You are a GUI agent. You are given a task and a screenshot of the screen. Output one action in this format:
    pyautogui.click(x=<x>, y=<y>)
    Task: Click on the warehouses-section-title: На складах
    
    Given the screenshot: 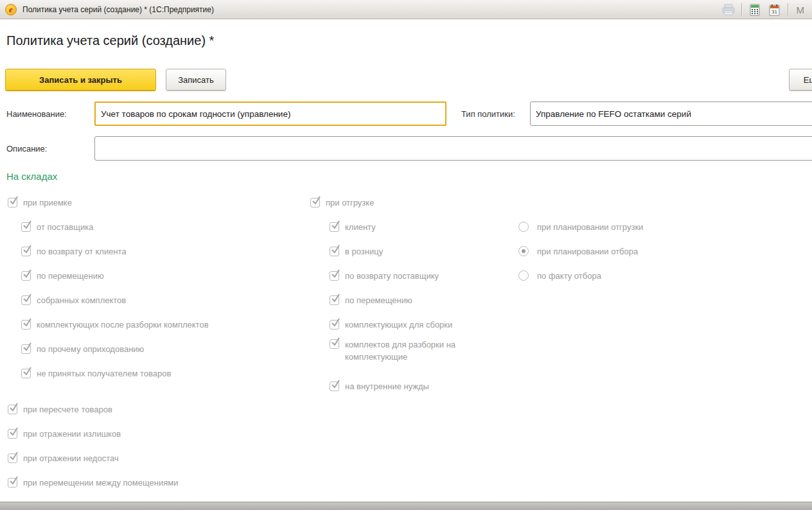 What is the action you would take?
    pyautogui.click(x=32, y=176)
    